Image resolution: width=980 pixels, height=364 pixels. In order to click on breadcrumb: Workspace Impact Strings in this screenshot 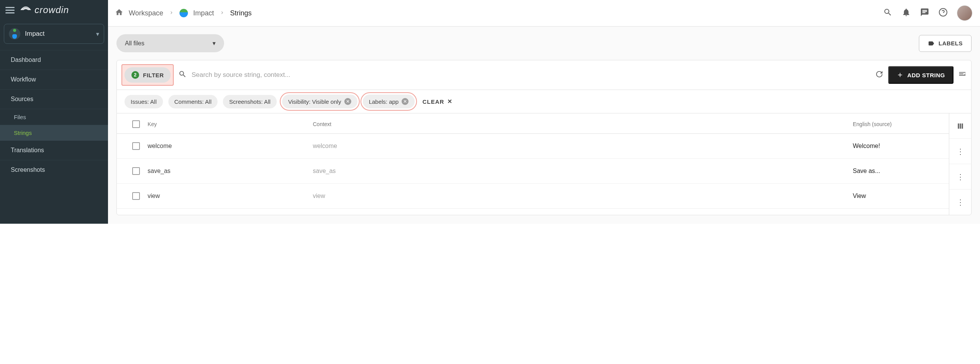, I will do `click(183, 13)`.